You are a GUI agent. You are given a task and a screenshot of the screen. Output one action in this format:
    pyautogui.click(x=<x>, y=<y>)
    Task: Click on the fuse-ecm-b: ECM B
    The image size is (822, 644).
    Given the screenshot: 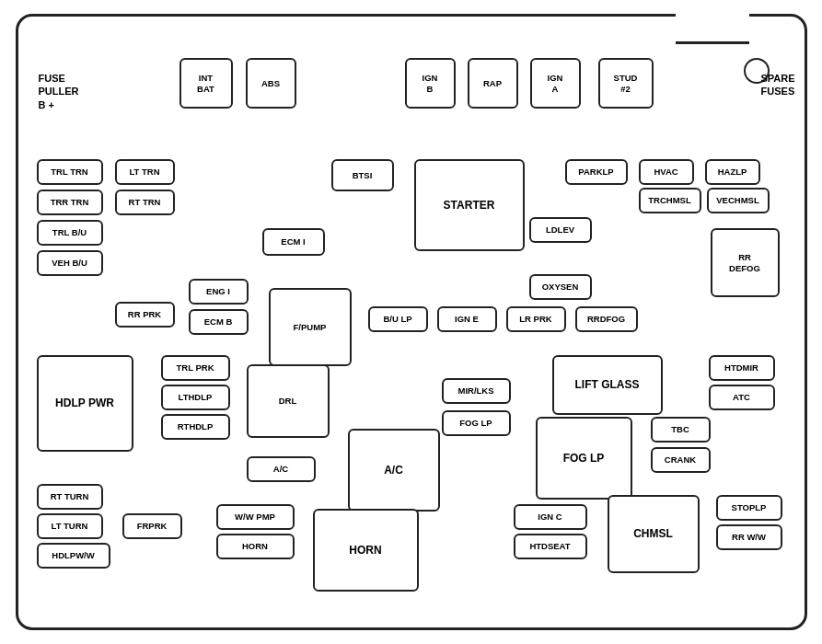 What is the action you would take?
    pyautogui.click(x=219, y=322)
    